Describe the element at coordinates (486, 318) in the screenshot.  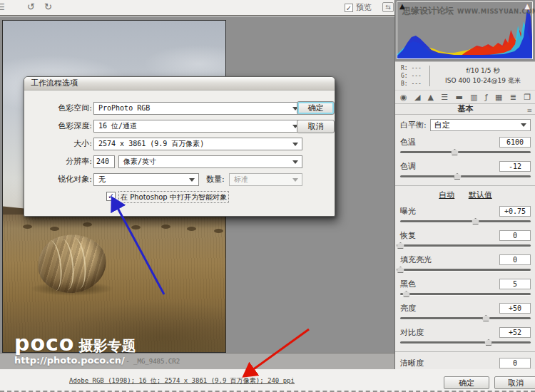
I see `brightness-slider-thumb` at that location.